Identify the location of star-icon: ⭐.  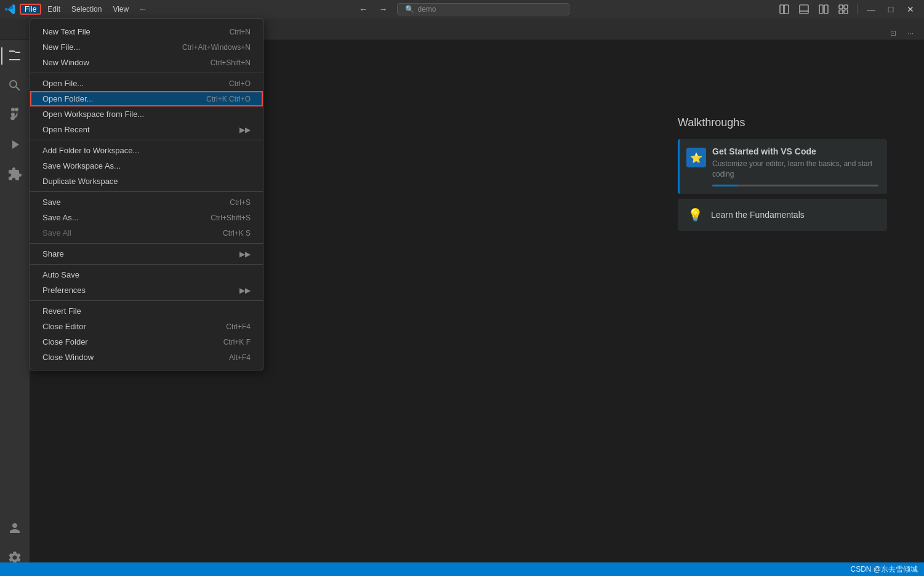
(696, 158).